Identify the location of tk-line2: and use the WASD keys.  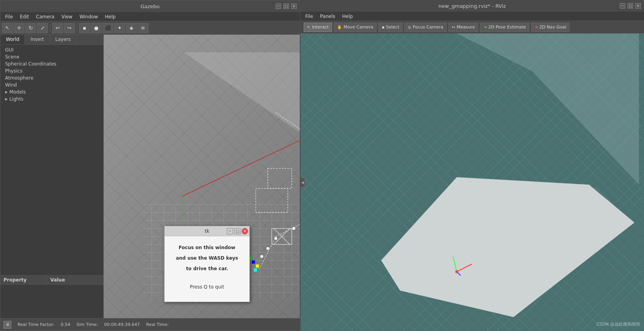
(207, 258).